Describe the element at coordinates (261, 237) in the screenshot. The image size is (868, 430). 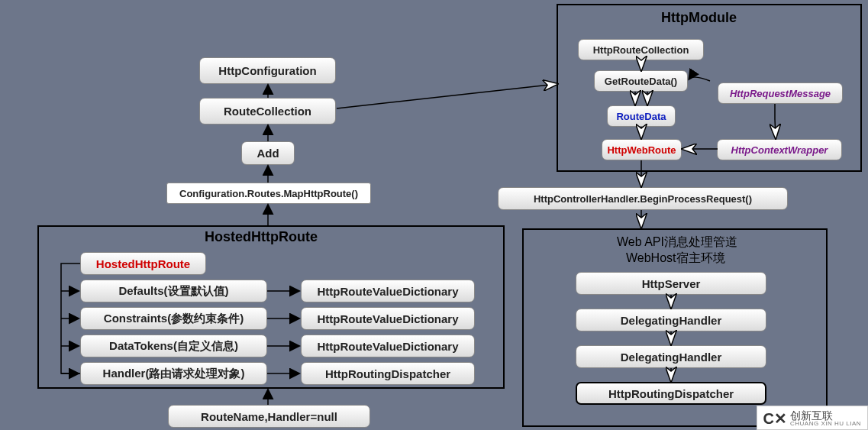
I see `frame-title-hosted: HostedHttpRoute` at that location.